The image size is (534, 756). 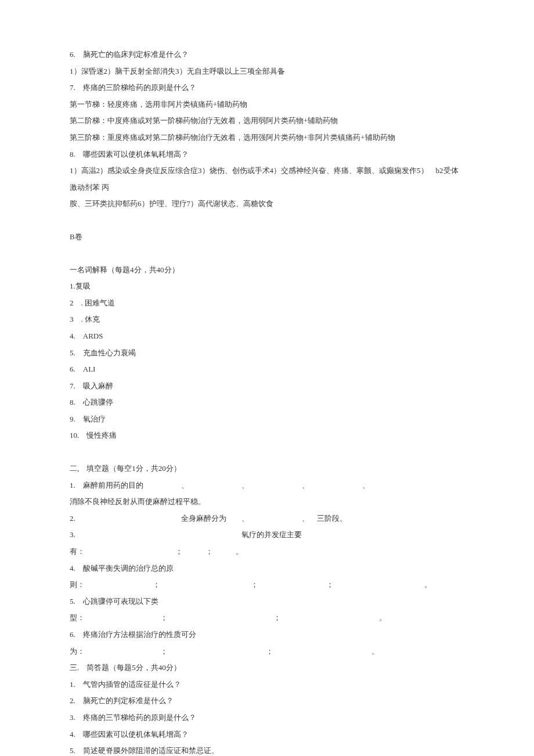 I want to click on fill-item-4b: 则： ； ； ； 。, so click(x=267, y=585).